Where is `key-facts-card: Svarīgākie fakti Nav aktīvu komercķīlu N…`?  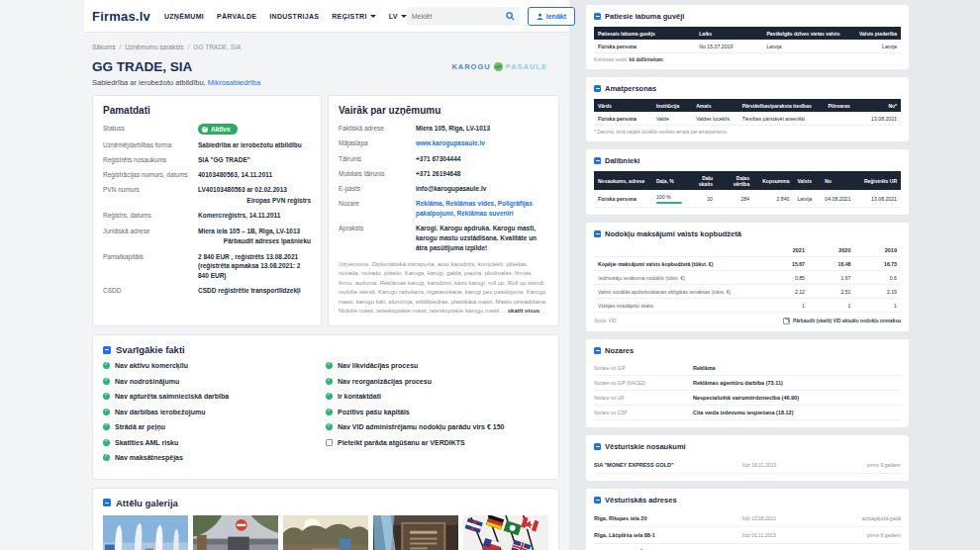 key-facts-card: Svarīgākie fakti Nav aktīvu komercķīlu N… is located at coordinates (326, 408).